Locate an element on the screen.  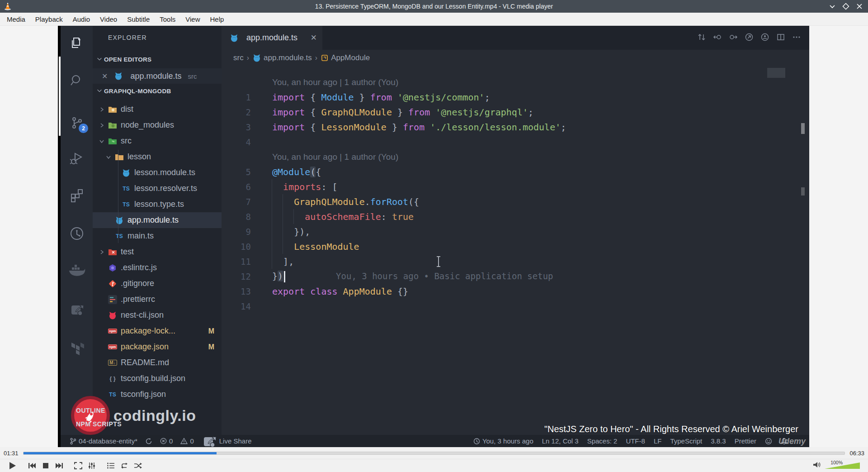
tree-item-dist: dist is located at coordinates (157, 110).